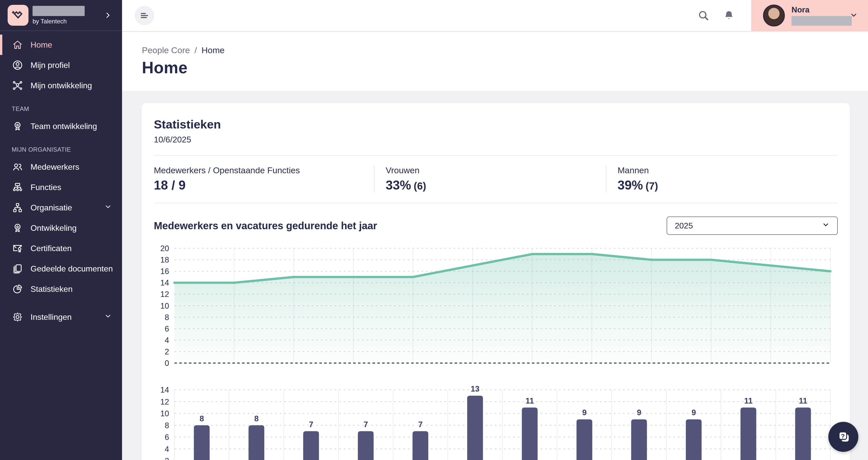 The image size is (868, 460). Describe the element at coordinates (50, 65) in the screenshot. I see `sidebar-item-label: Mijn profiel` at that location.